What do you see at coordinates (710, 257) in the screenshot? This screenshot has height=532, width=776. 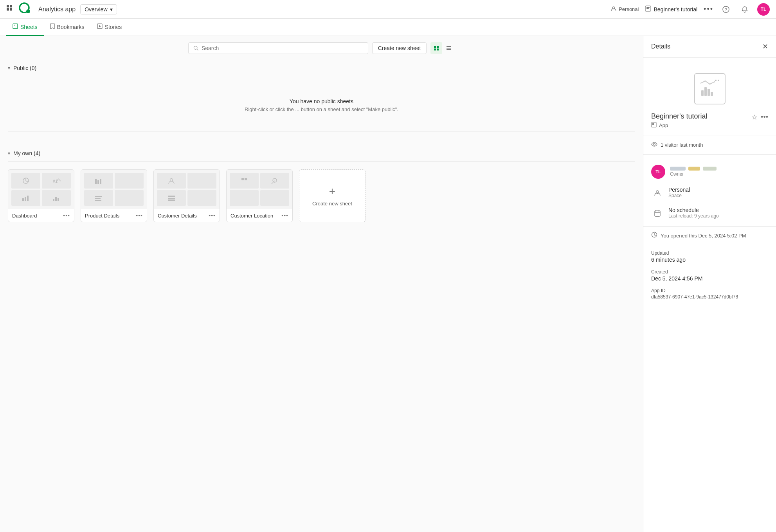 I see `updated-field: Updated 6 minutes ago` at bounding box center [710, 257].